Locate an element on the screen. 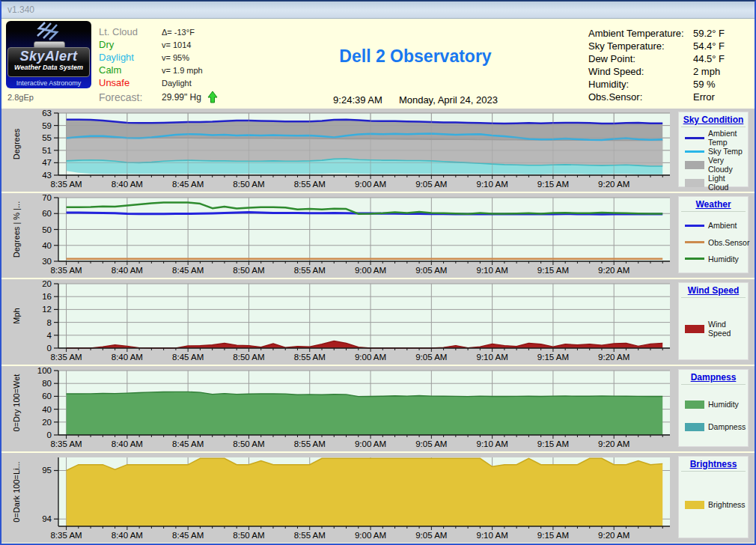 The width and height of the screenshot is (756, 545). svg-text: 60 is located at coordinates (46, 213).